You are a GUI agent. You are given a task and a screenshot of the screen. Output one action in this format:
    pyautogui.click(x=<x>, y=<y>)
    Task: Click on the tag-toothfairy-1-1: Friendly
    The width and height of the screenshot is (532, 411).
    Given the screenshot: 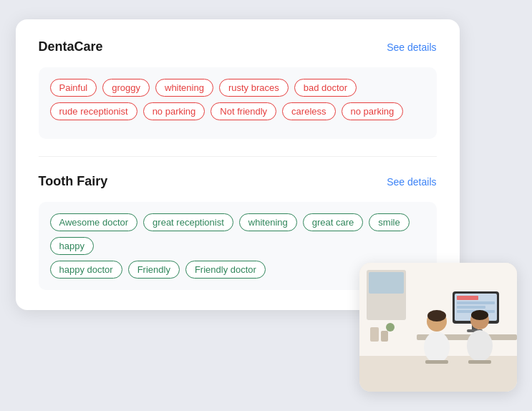 What is the action you would take?
    pyautogui.click(x=154, y=269)
    